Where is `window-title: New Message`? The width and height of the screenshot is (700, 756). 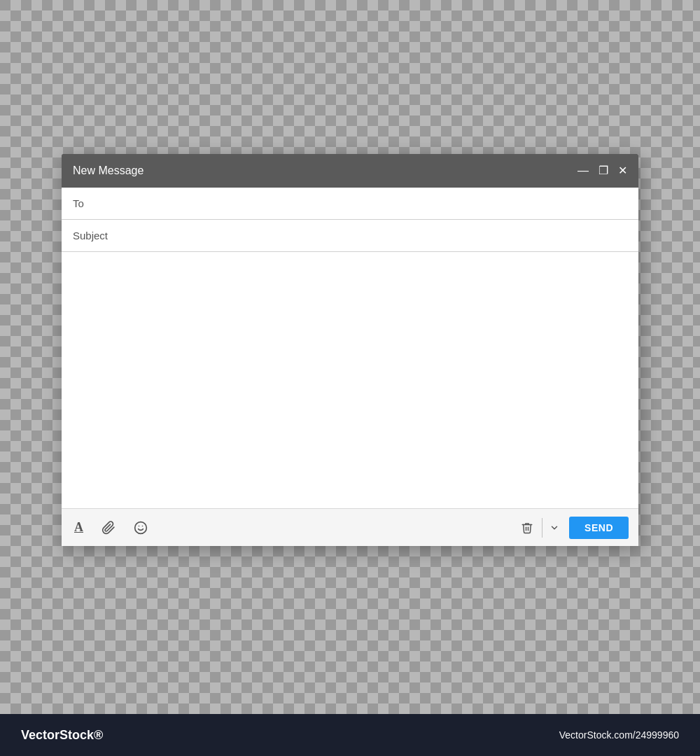
window-title: New Message is located at coordinates (108, 171).